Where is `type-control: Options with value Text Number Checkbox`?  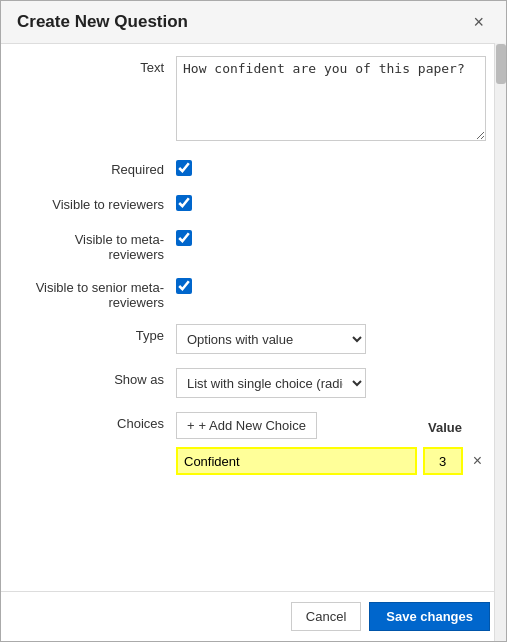
type-control: Options with value Text Number Checkbox is located at coordinates (331, 339).